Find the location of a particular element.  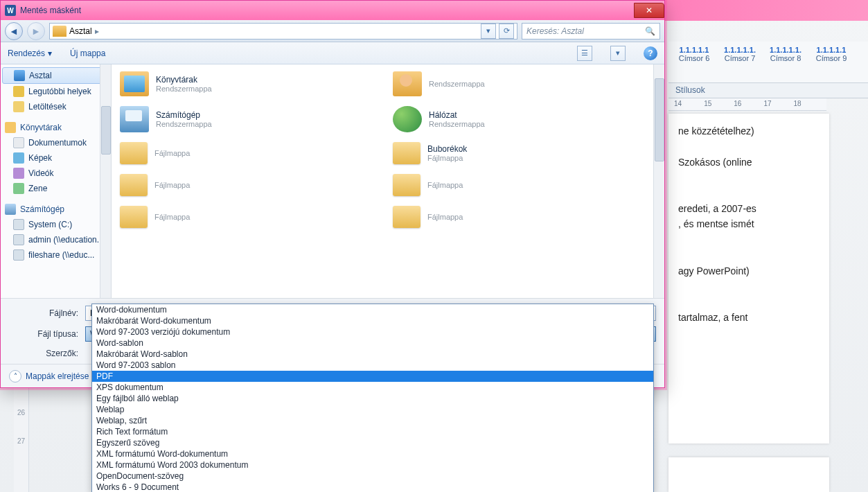

close-button: ✕ is located at coordinates (649, 10).